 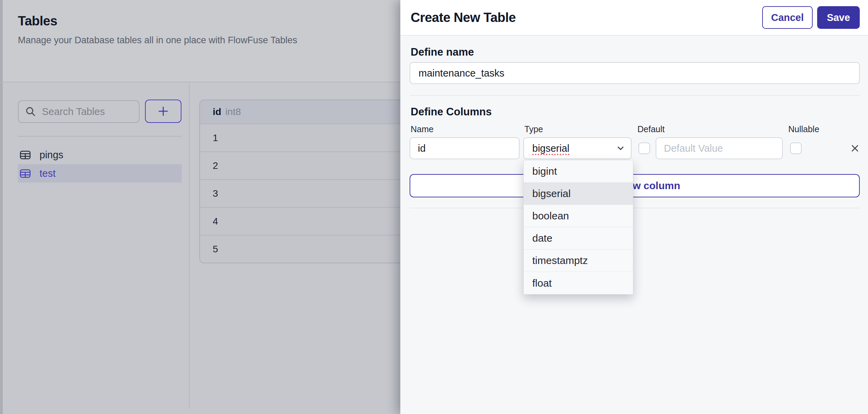 I want to click on type-dropdown-menu: bigint bigserial boolean date timestampt…, so click(x=578, y=227).